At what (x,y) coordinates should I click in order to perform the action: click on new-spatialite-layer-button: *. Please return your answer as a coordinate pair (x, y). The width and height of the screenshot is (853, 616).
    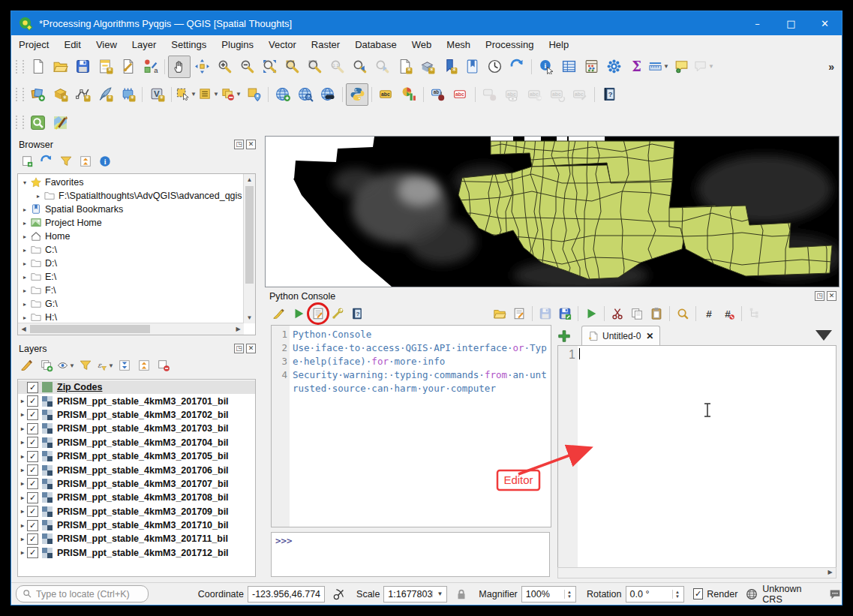
    Looking at the image, I should click on (105, 95).